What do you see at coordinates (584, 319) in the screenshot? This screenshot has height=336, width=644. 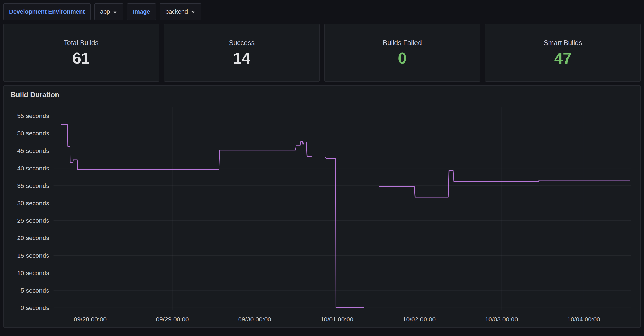 I see `svg-text: 10/04 00:00` at bounding box center [584, 319].